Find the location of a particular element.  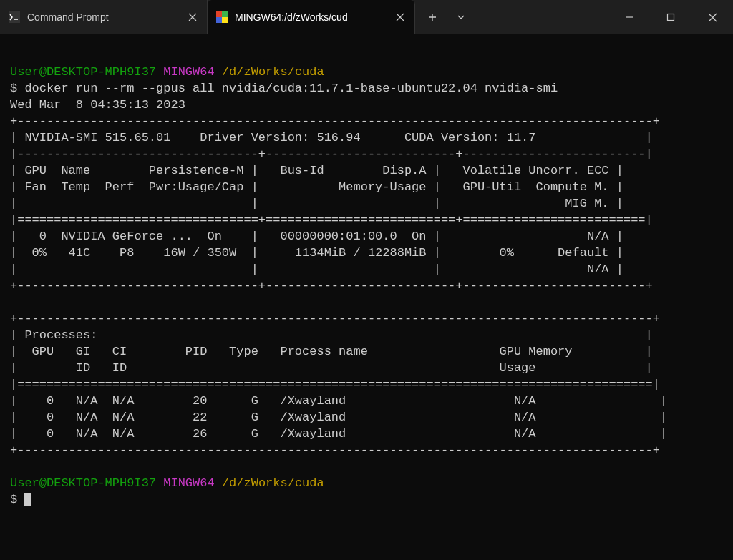

cmd-icon is located at coordinates (14, 17).